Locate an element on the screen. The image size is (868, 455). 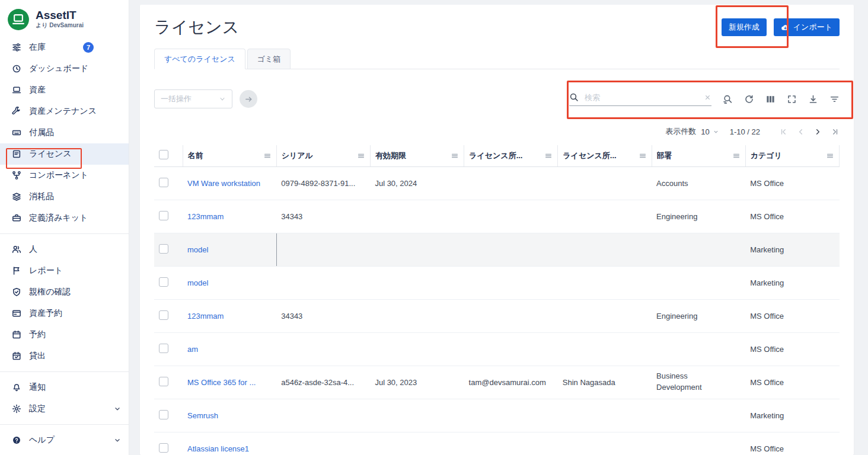
page-size-select: 10 is located at coordinates (710, 132).